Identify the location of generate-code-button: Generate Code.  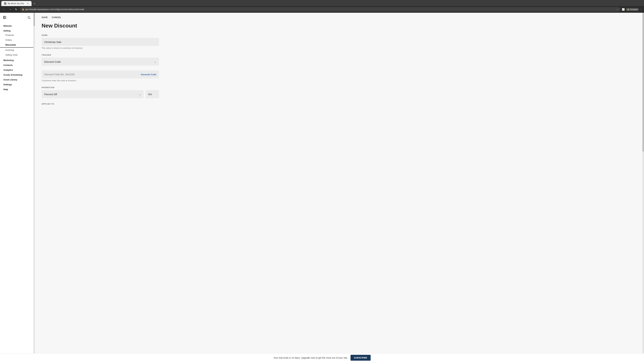
(148, 74).